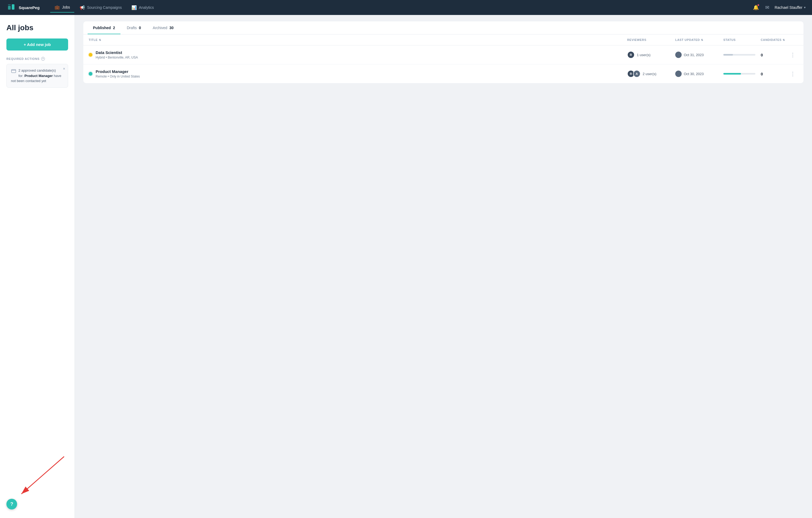 The image size is (812, 518). Describe the element at coordinates (779, 7) in the screenshot. I see `nav-right: 🔔 ✉ Rachael Stauffer ▾` at that location.